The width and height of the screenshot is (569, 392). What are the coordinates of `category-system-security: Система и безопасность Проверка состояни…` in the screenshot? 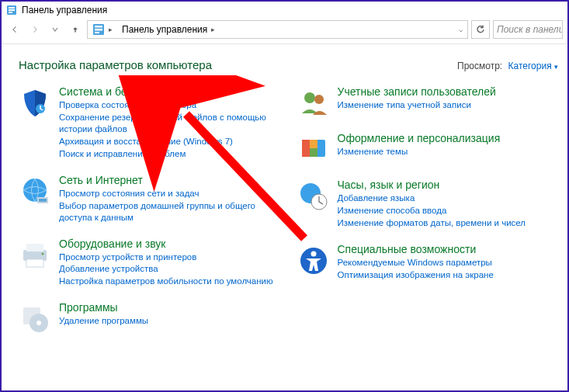 It's located at (151, 123).